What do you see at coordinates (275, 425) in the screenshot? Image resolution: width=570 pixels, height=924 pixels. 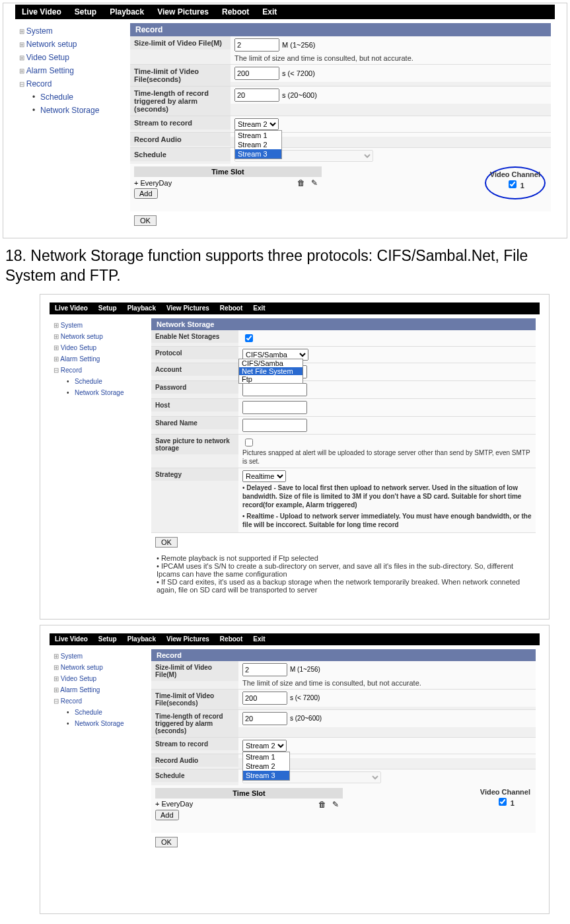 I see `ns-shared-input` at bounding box center [275, 425].